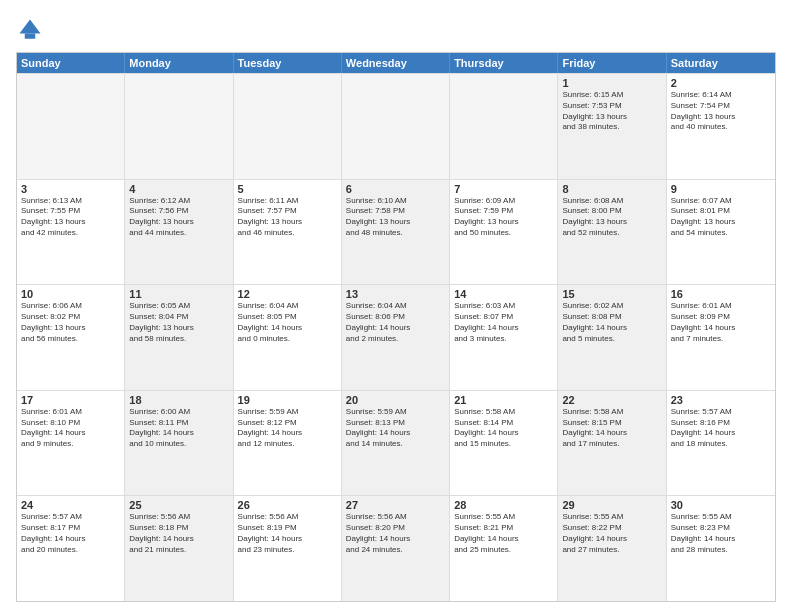 This screenshot has height=612, width=792. What do you see at coordinates (178, 534) in the screenshot?
I see `day-info: Sunrise: 5:56 AM Sunset: 8:18 PM Dayligh…` at bounding box center [178, 534].